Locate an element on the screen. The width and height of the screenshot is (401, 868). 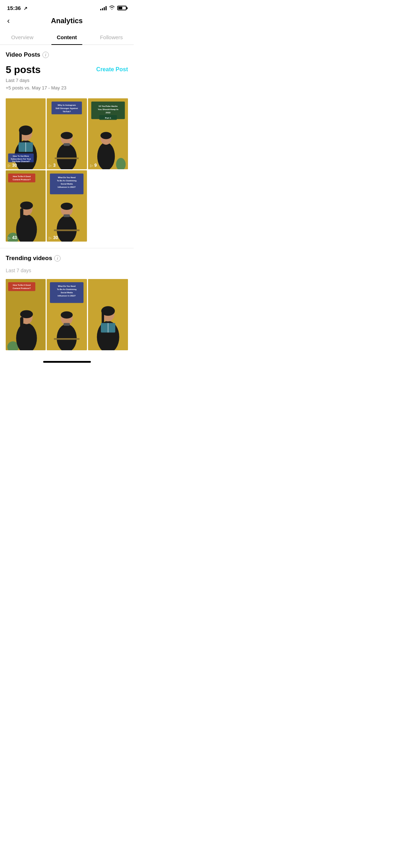
svg-text: Why Is Instagram is located at coordinates (67, 105).